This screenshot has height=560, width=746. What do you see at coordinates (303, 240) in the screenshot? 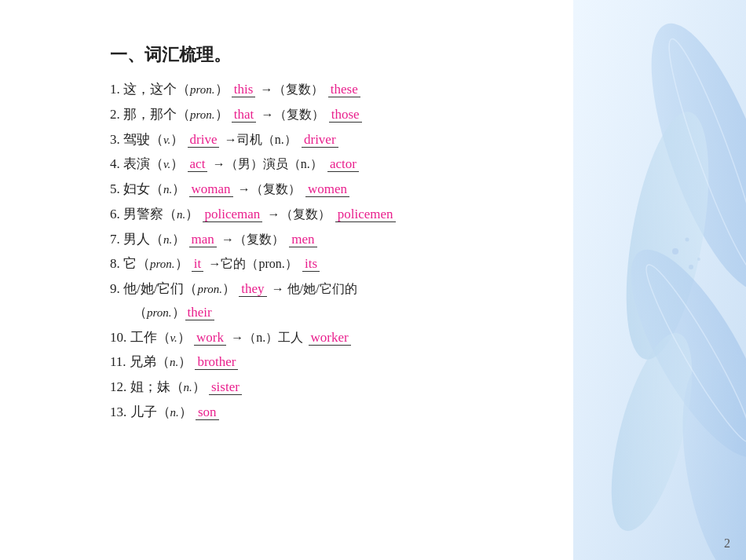
I see `answer-men: men` at bounding box center [303, 240].